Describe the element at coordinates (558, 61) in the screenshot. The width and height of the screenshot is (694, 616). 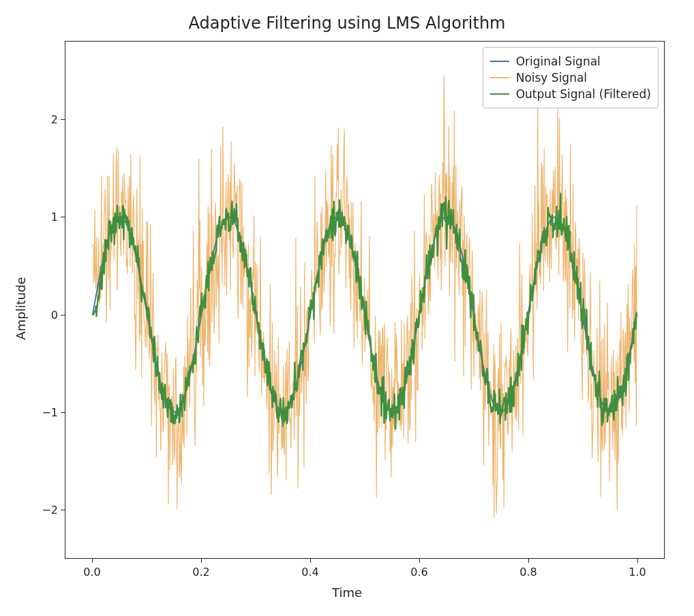
I see `legend-label: Original Signal` at that location.